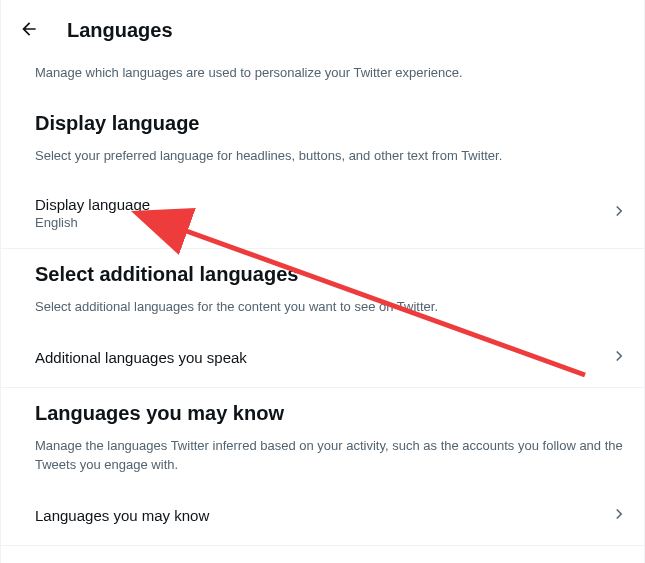 The width and height of the screenshot is (645, 563). Describe the element at coordinates (322, 516) in the screenshot. I see `languages-you-may-know-row: Languages you may know` at that location.